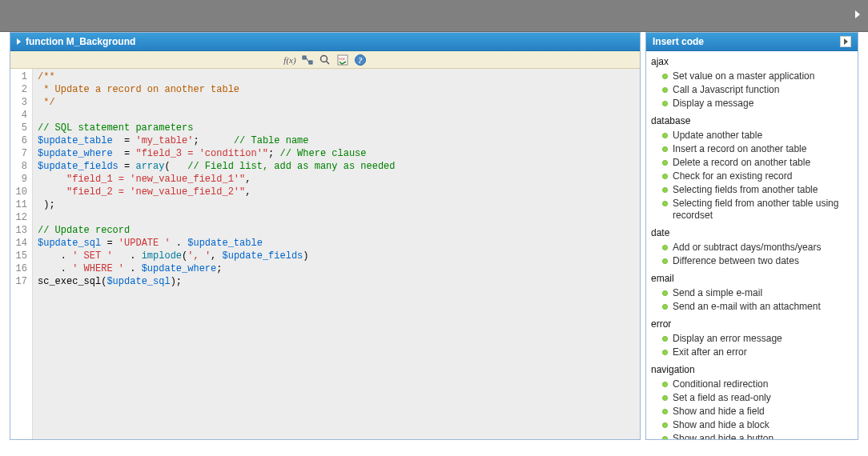 This screenshot has width=868, height=456. I want to click on snippet-category: email, so click(752, 278).